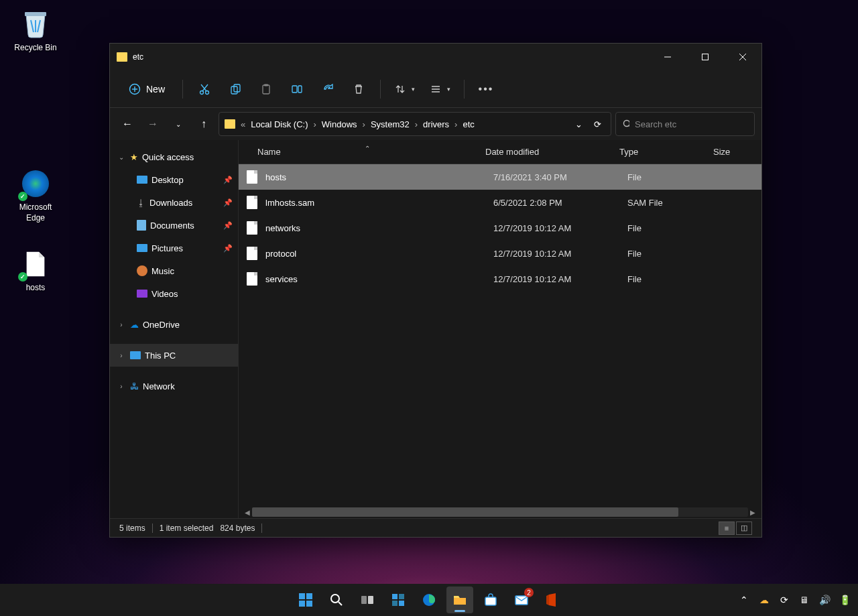 The image size is (858, 616). Describe the element at coordinates (413, 89) in the screenshot. I see `chevron-down-icon: ▾` at that location.